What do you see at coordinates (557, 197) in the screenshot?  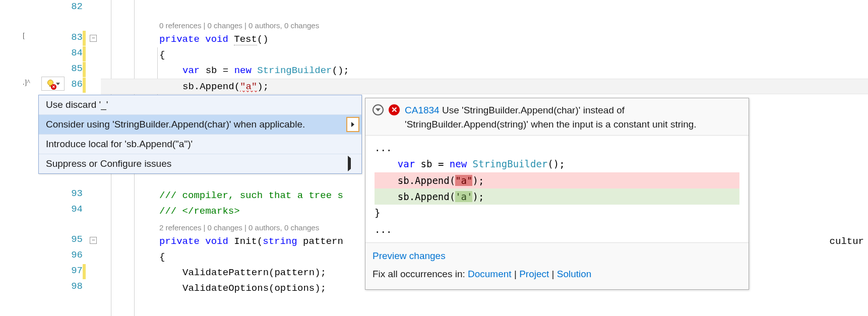 I see `diff-added-line: sb.Append('a');` at bounding box center [557, 197].